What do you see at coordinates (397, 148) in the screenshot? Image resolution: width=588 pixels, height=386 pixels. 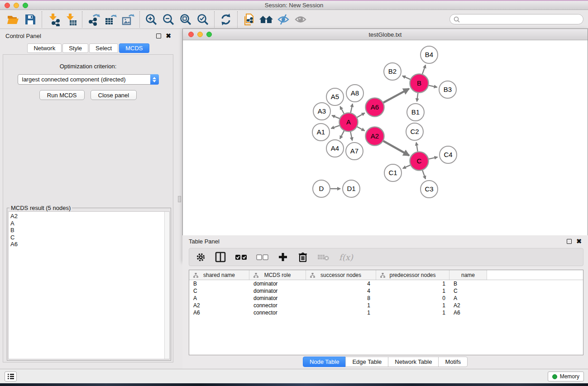 I see `graph-edge-A2-C` at bounding box center [397, 148].